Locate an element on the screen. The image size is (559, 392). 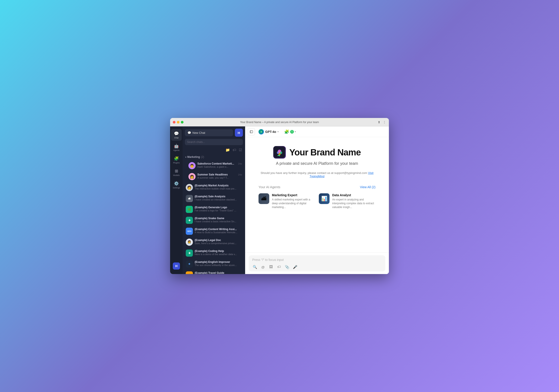
chat-title-travel-guide: (Example) Travel Guide is located at coordinates (218, 273).